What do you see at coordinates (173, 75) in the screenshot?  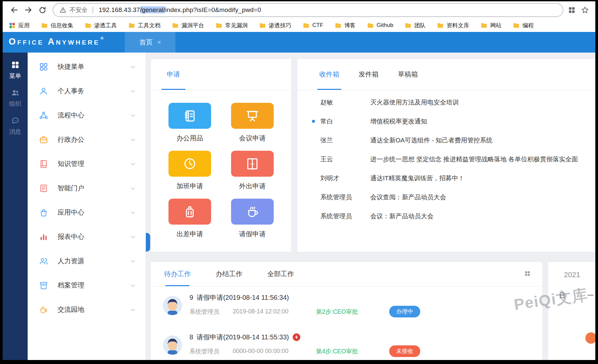 I see `tab-apply: 申请` at bounding box center [173, 75].